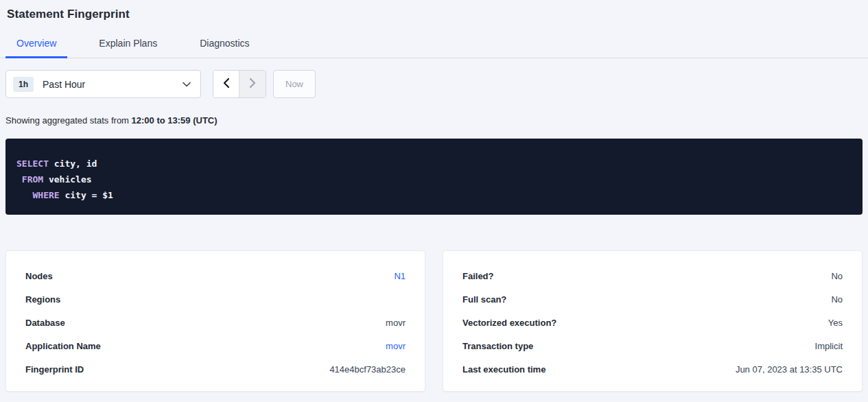  What do you see at coordinates (215, 369) in the screenshot?
I see `card-row: Fingerprint ID414e4bcf73ab23ce` at bounding box center [215, 369].